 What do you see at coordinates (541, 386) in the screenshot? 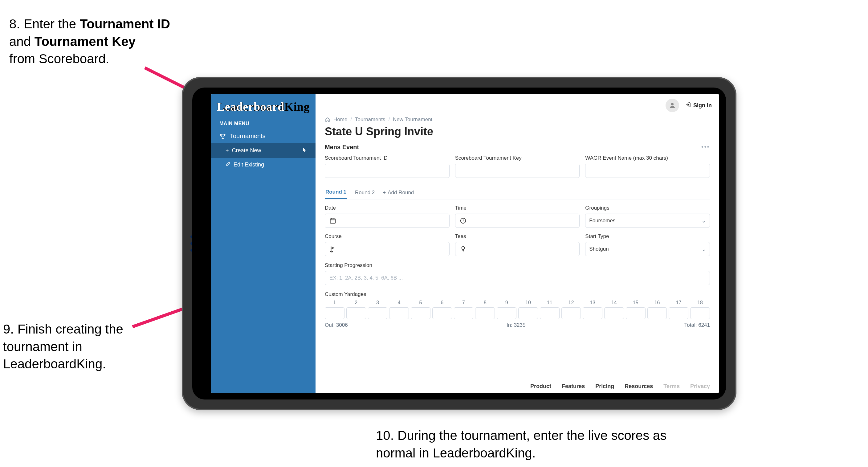
I see `footer-product: Product` at bounding box center [541, 386].